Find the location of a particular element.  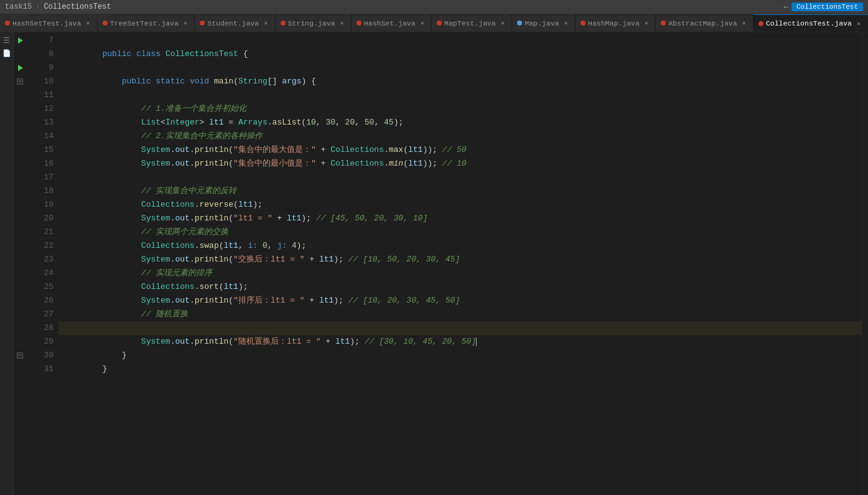

sidebar: ☰ 📄 is located at coordinates (7, 264).